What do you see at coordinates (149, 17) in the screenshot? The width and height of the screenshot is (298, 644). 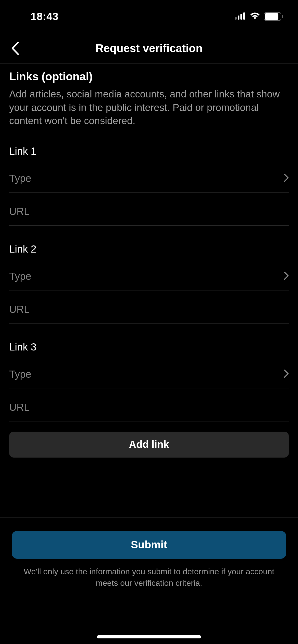 I see `status-bar: 18:43 83` at bounding box center [149, 17].